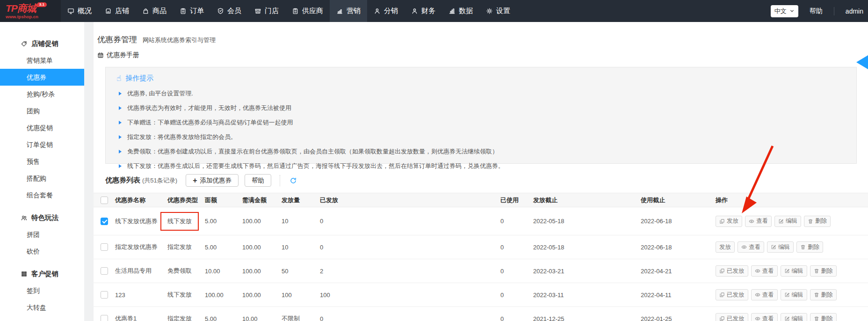 Image resolution: width=868 pixels, height=321 pixels. What do you see at coordinates (229, 11) in the screenshot?
I see `menu-item-members: 会员` at bounding box center [229, 11].